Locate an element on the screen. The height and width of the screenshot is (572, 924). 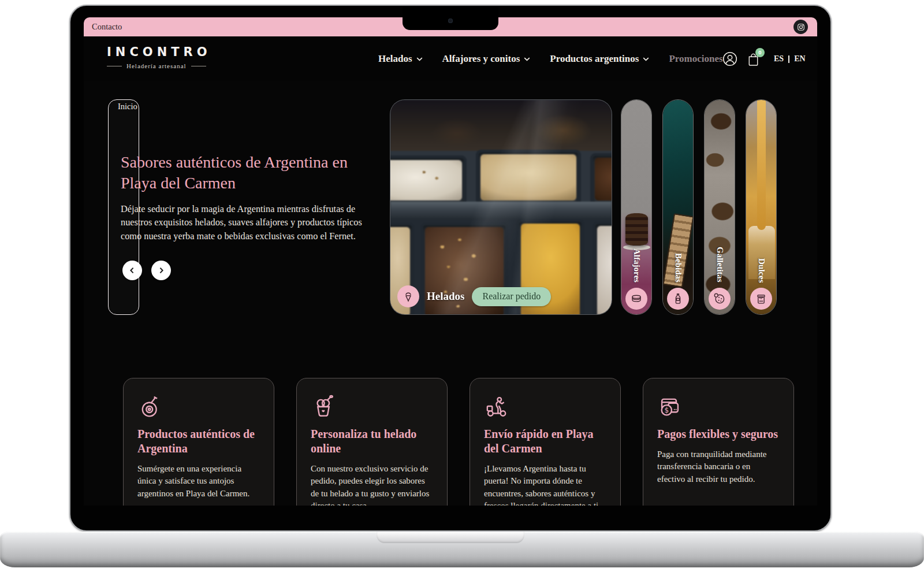
feature-card-pagos: $ Pagos flexibles y seguros Paga con tra… is located at coordinates (718, 441).